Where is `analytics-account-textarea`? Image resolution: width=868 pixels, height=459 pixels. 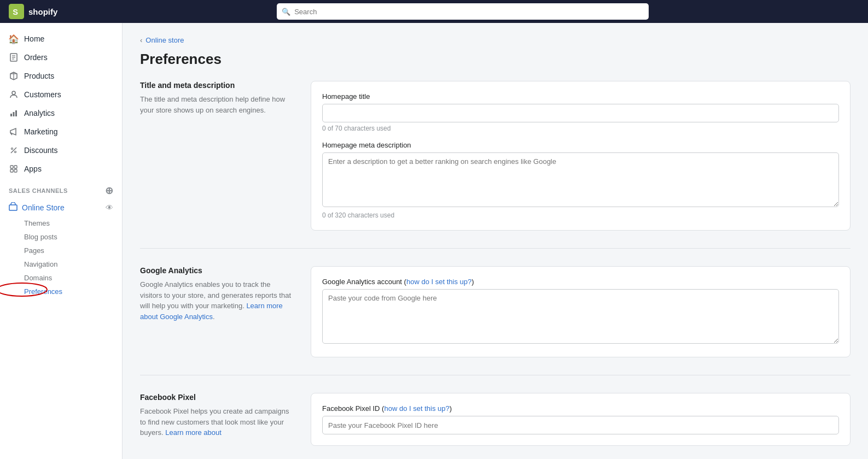
analytics-account-textarea is located at coordinates (581, 316).